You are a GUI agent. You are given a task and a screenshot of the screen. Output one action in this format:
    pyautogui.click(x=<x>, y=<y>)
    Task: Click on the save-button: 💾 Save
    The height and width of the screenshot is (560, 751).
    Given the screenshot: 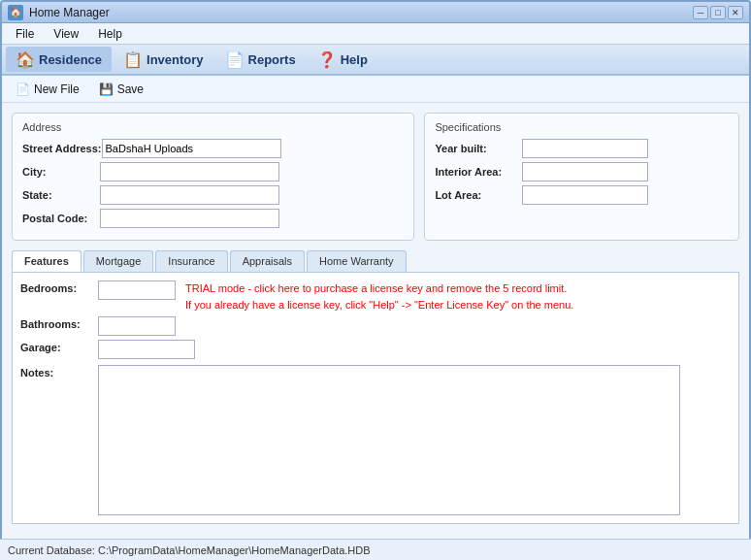 What is the action you would take?
    pyautogui.click(x=121, y=89)
    